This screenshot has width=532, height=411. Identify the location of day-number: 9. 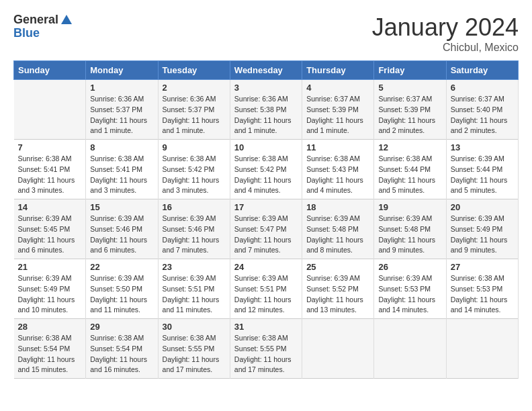
(194, 148).